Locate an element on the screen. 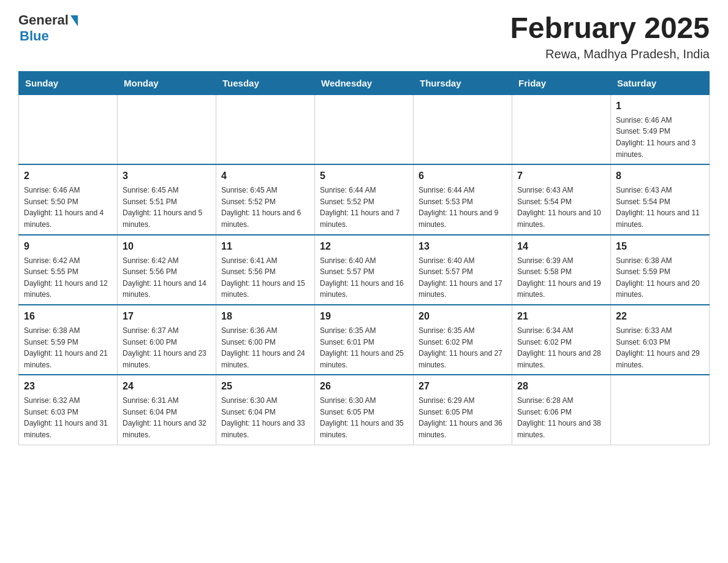 This screenshot has width=728, height=563. table-row: 10Sunrise: 6:42 AM Sunset: 5:56 PM Dayli… is located at coordinates (167, 270).